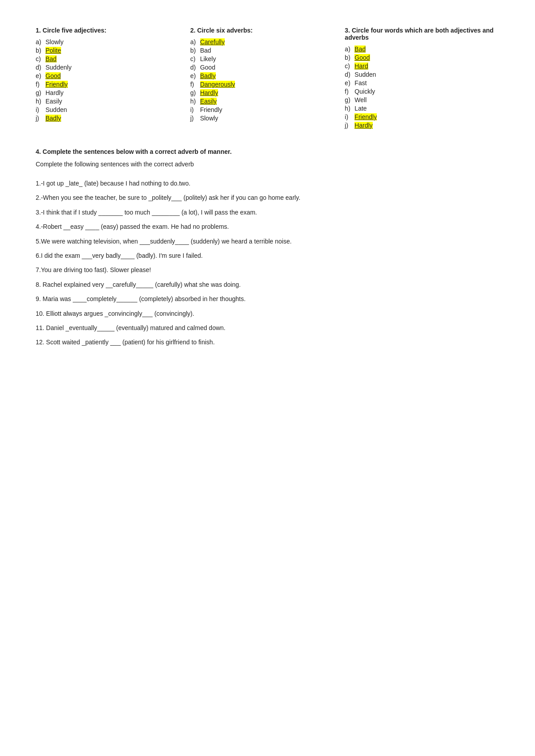  What do you see at coordinates (54, 50) in the screenshot?
I see `item-word: Polite` at bounding box center [54, 50].